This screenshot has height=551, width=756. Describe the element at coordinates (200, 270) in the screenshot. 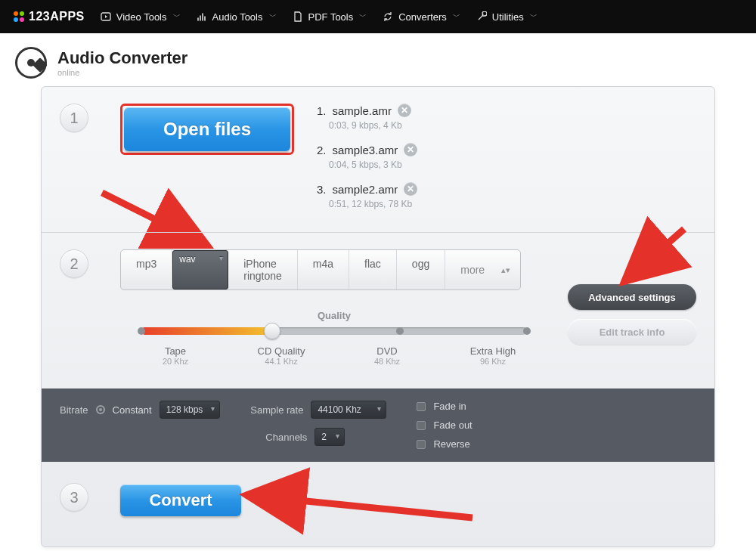

I see `format-wav: wav` at that location.